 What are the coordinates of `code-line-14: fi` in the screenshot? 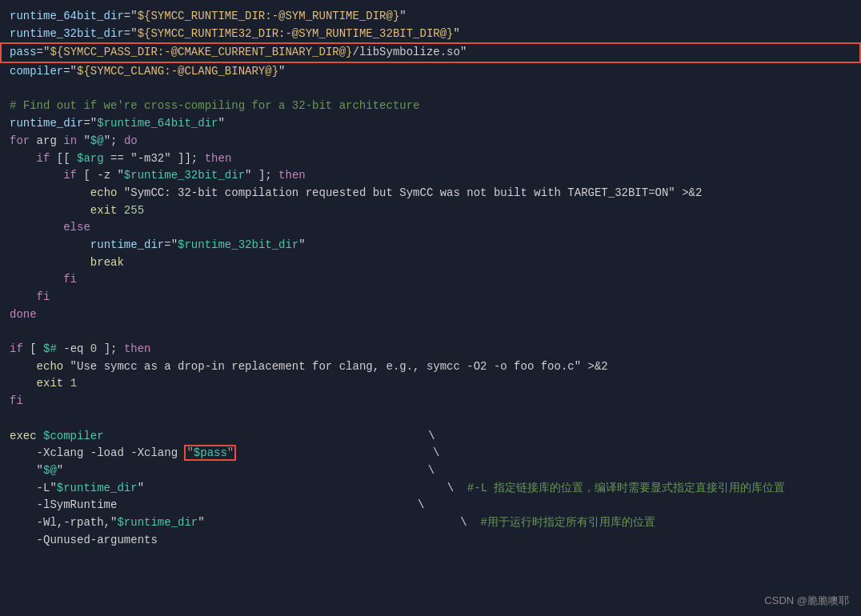 It's located at (430, 280).